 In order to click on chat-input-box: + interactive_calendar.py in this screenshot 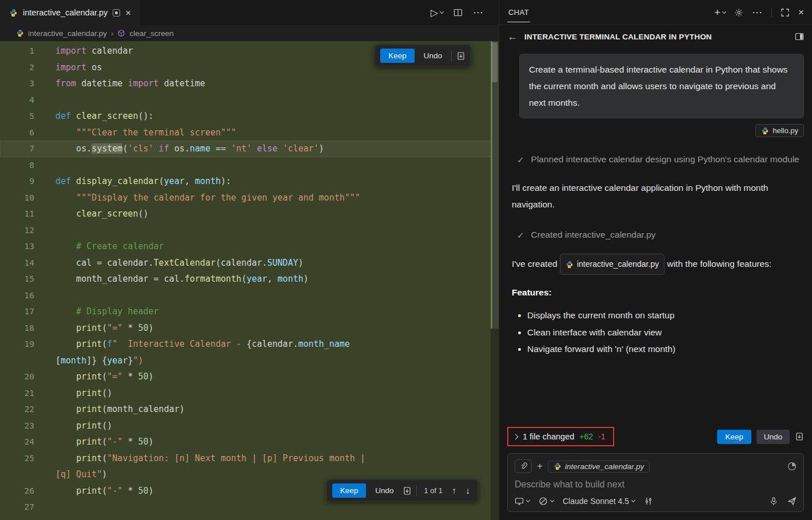, I will do `click(655, 482)`.